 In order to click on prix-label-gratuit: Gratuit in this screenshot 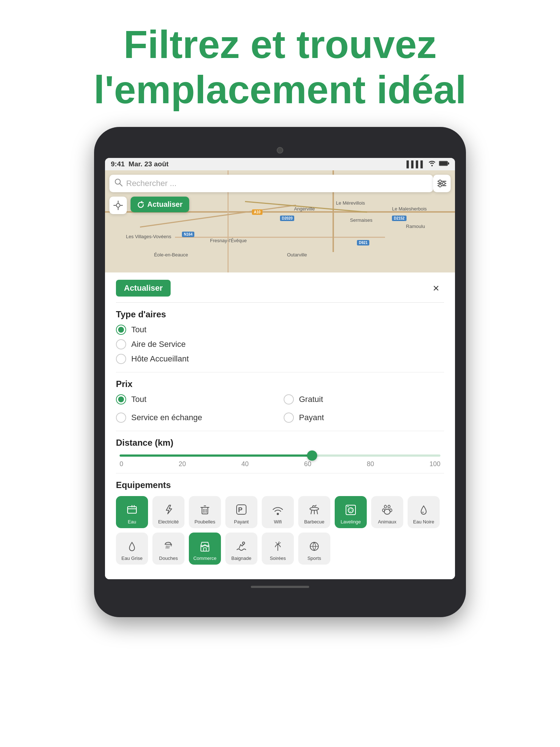, I will do `click(311, 399)`.